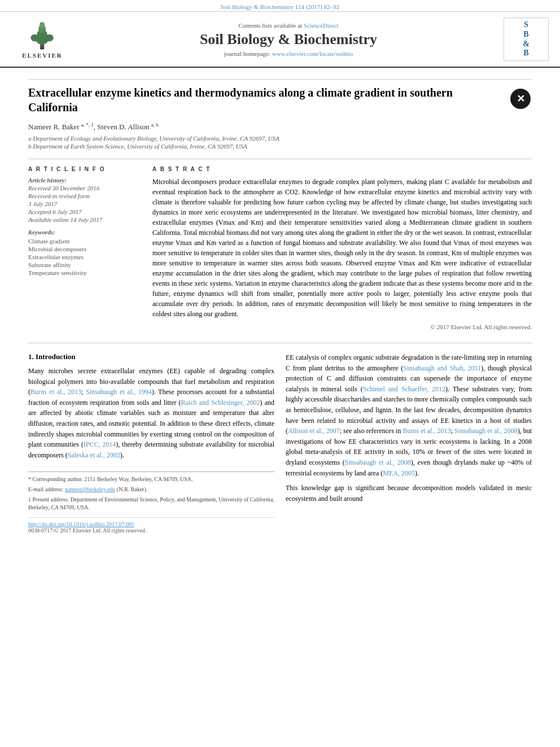 This screenshot has width=560, height=747. What do you see at coordinates (247, 54) in the screenshot?
I see `homepage-label: journal homepage:` at bounding box center [247, 54].